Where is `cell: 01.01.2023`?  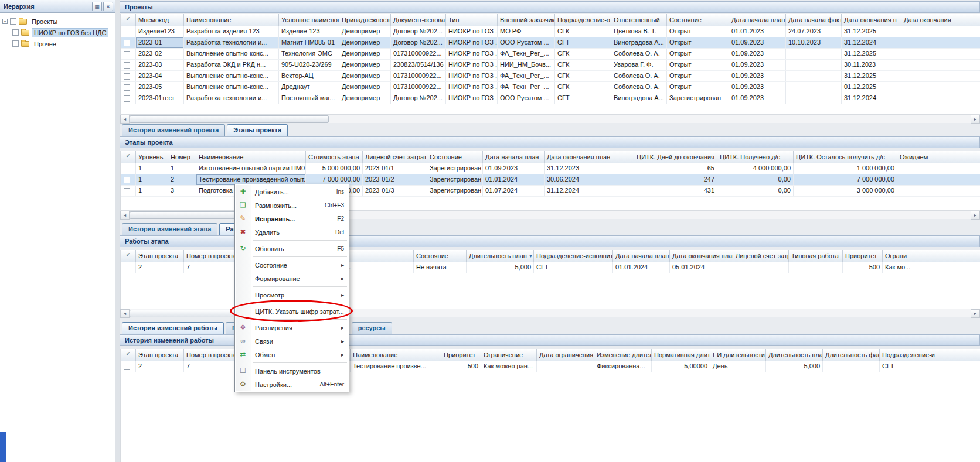 cell: 01.01.2023 is located at coordinates (757, 32).